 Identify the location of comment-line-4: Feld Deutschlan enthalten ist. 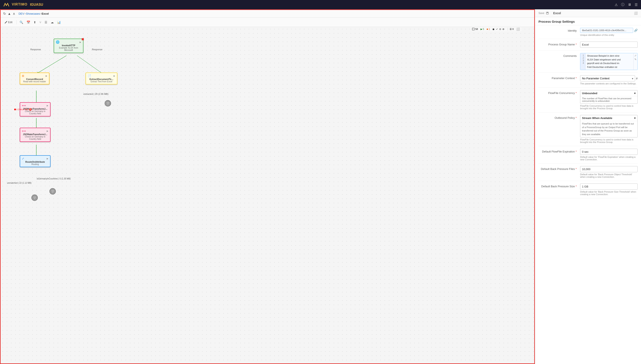
(609, 67).